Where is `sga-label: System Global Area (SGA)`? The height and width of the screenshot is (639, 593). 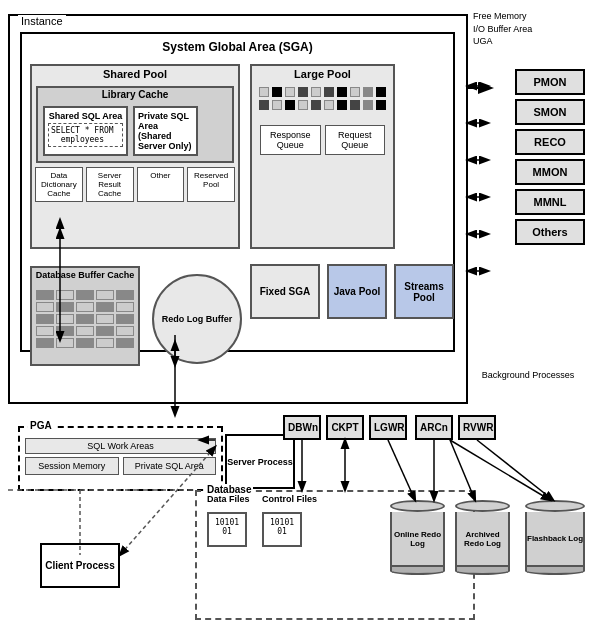
sga-label: System Global Area (SGA) is located at coordinates (237, 47).